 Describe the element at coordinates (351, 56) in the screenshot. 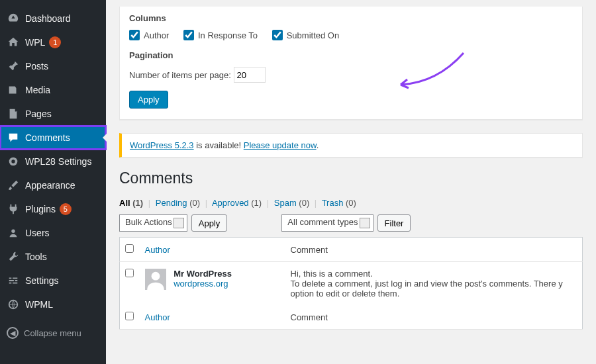

I see `pagination-heading: Pagination` at that location.